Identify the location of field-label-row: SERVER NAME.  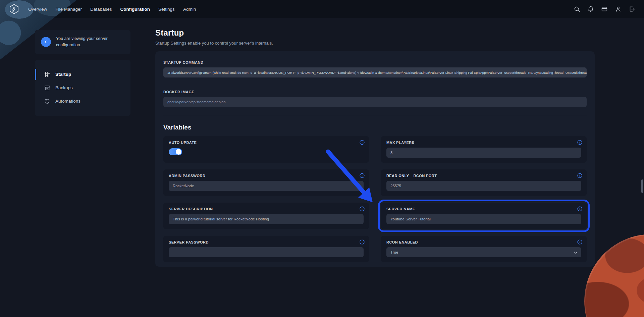
(484, 209).